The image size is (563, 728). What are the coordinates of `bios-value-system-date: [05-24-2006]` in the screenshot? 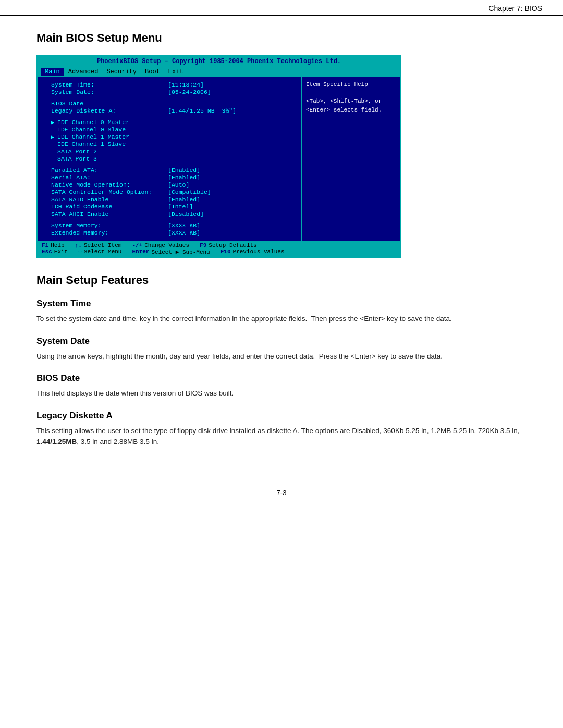 It's located at (190, 92).